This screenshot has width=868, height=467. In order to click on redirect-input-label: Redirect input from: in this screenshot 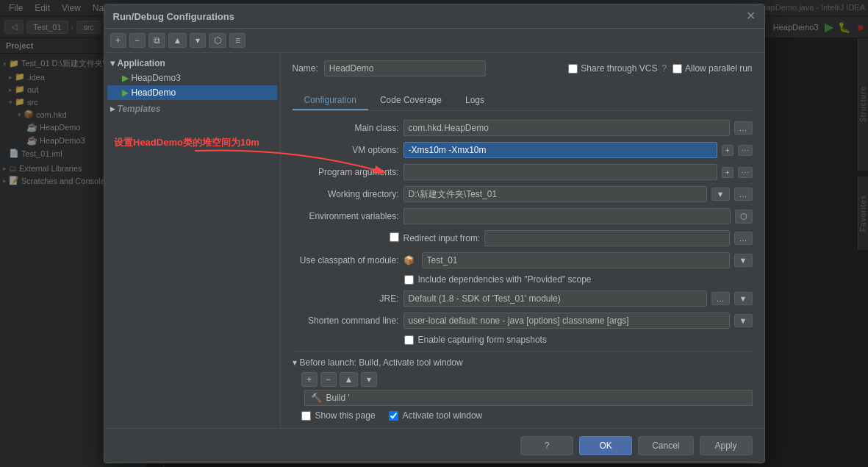, I will do `click(442, 238)`.